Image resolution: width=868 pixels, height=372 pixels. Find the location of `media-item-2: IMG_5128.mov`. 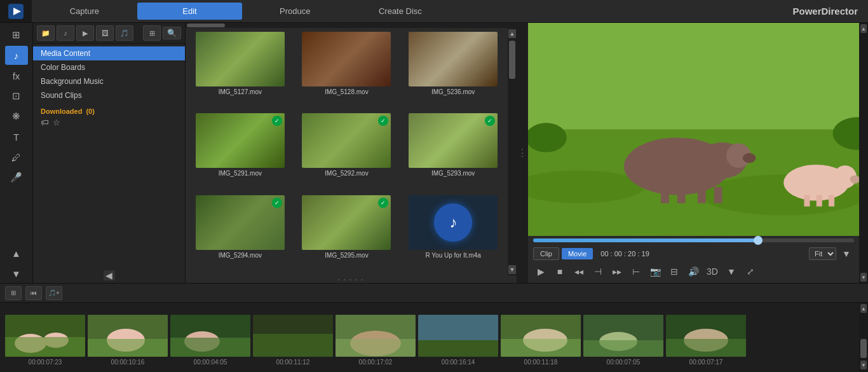

media-item-2: IMG_5128.mov is located at coordinates (347, 70).